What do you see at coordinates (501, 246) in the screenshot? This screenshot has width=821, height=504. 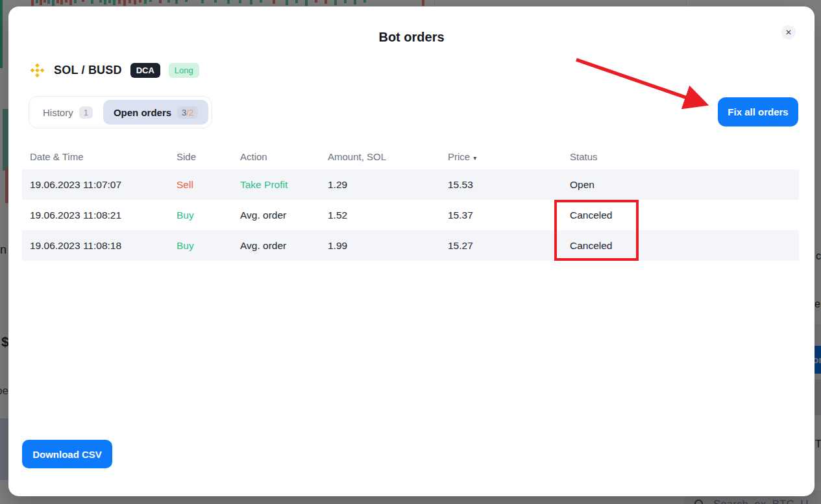 I see `cell-price: 15.27` at bounding box center [501, 246].